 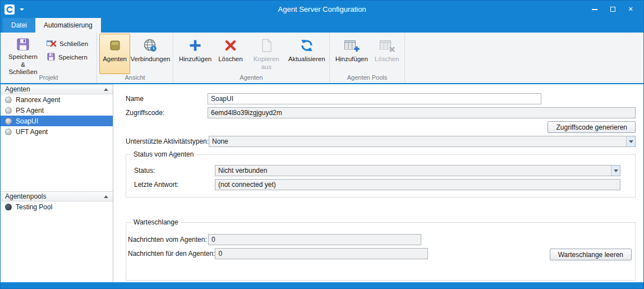 What do you see at coordinates (174, 185) in the screenshot?
I see `last-response-label: Letzte Antwort:` at bounding box center [174, 185].